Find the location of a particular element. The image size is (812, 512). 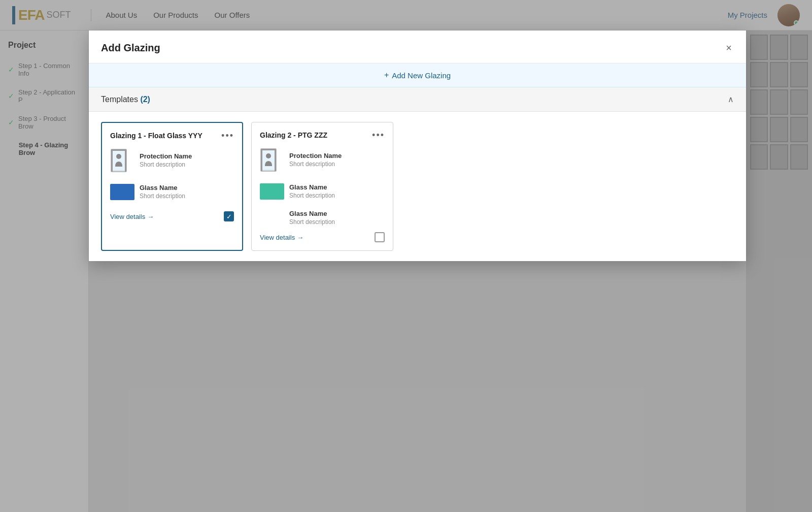

card-2-menu-icon: ••• is located at coordinates (379, 135).